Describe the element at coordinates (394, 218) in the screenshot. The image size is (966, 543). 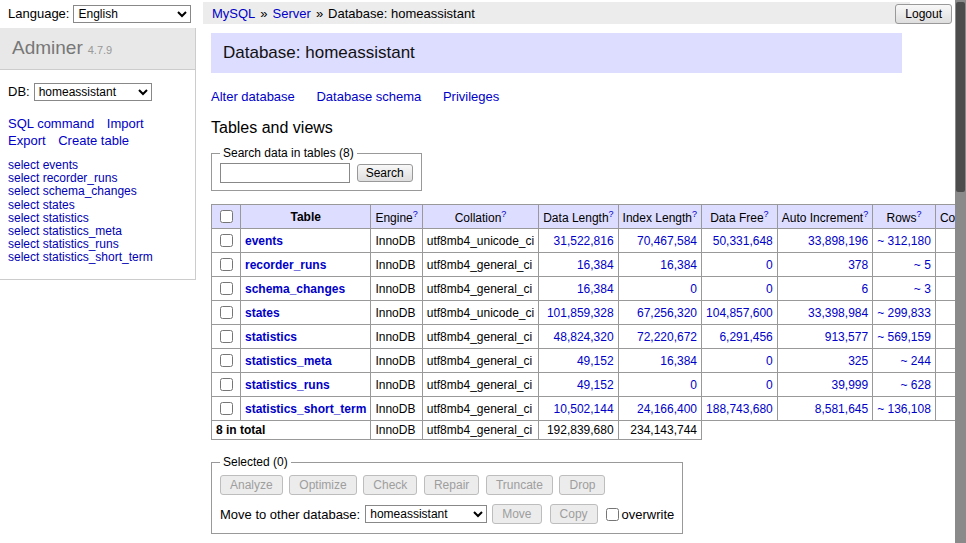
I see `column-header-label: Engine` at that location.